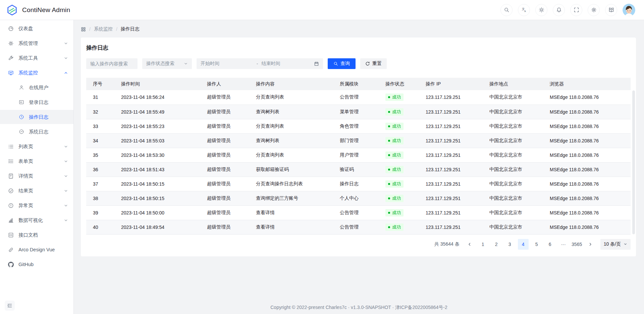 The height and width of the screenshot is (314, 644). Describe the element at coordinates (37, 117) in the screenshot. I see `sidebar-item-operation-log: 操作日志` at that location.